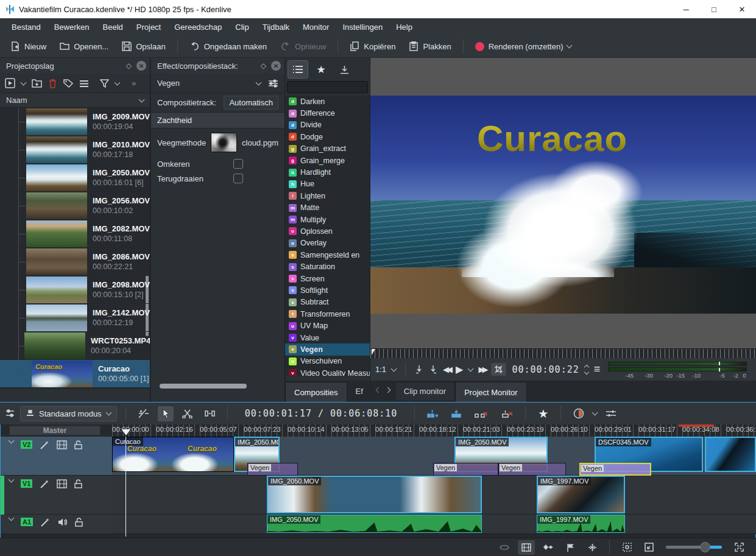 Image resolution: width=756 pixels, height=556 pixels. What do you see at coordinates (419, 369) in the screenshot?
I see `set-zone-in-button` at bounding box center [419, 369].